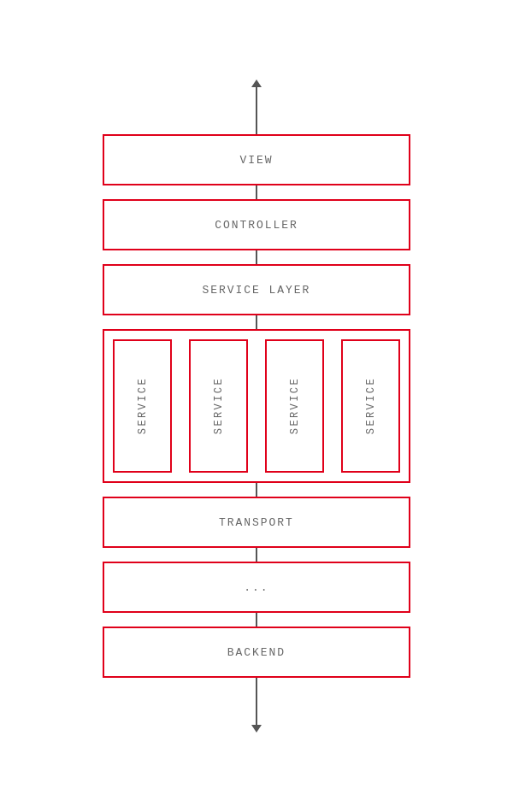 The image size is (513, 812). Describe the element at coordinates (256, 555) in the screenshot. I see `connector-transport-dots` at that location.